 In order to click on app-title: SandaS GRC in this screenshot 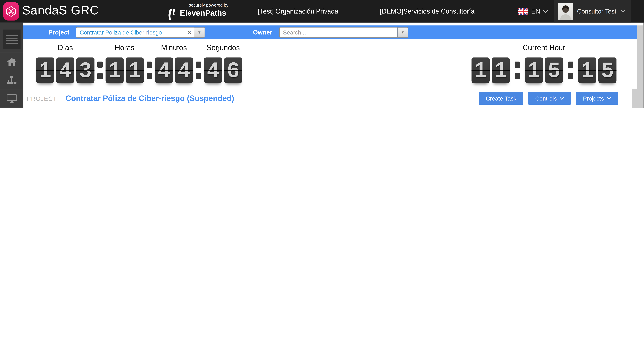, I will do `click(60, 10)`.